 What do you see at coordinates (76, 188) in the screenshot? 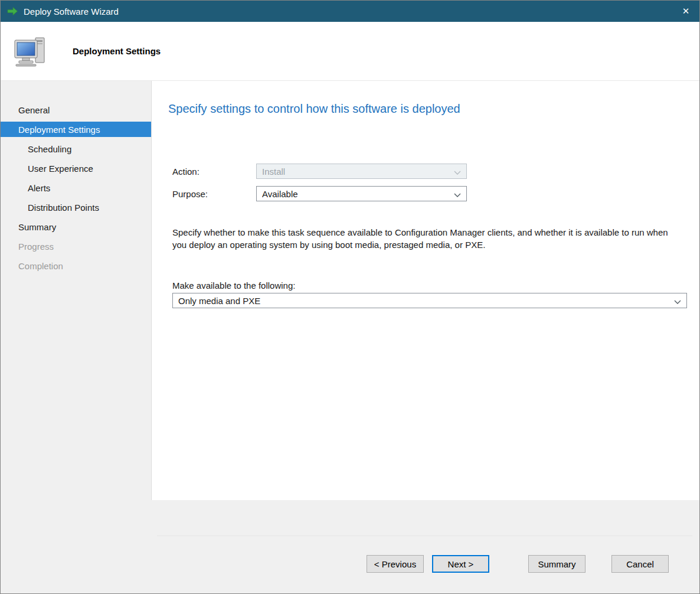
I see `sidebar-item-alerts: Alerts` at bounding box center [76, 188].